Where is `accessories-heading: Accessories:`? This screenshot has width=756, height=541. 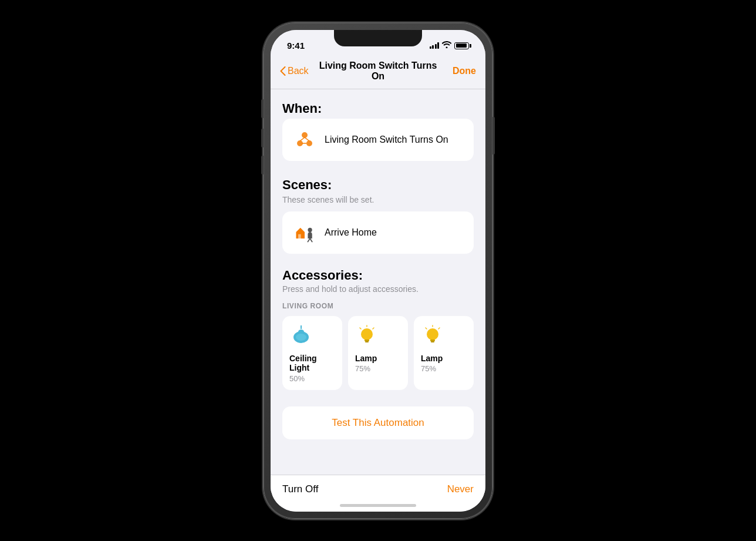
accessories-heading: Accessories: is located at coordinates (378, 275).